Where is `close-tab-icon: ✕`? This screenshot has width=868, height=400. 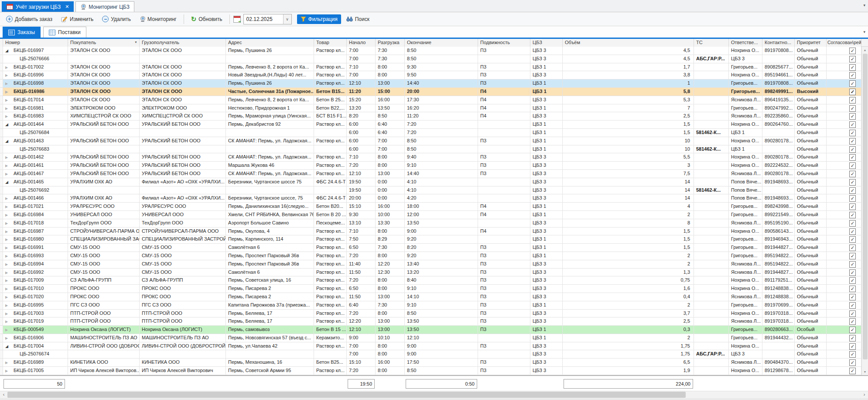 close-tab-icon: ✕ is located at coordinates (67, 7).